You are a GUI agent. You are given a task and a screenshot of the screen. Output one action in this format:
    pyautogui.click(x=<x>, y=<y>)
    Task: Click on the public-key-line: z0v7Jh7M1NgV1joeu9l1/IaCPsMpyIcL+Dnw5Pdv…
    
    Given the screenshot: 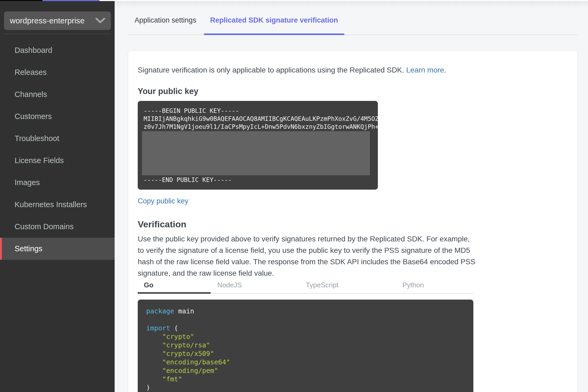 What is the action you would take?
    pyautogui.click(x=257, y=127)
    